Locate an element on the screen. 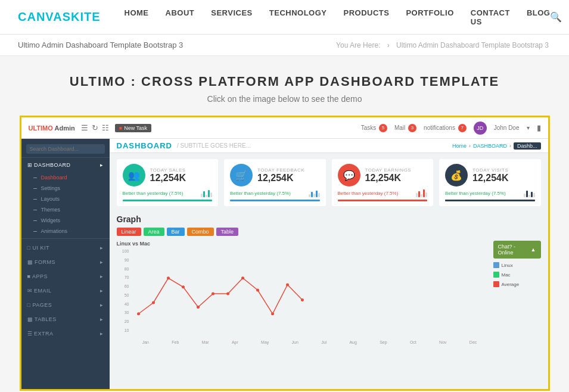  earnings-value: 12,254K is located at coordinates (397, 178).